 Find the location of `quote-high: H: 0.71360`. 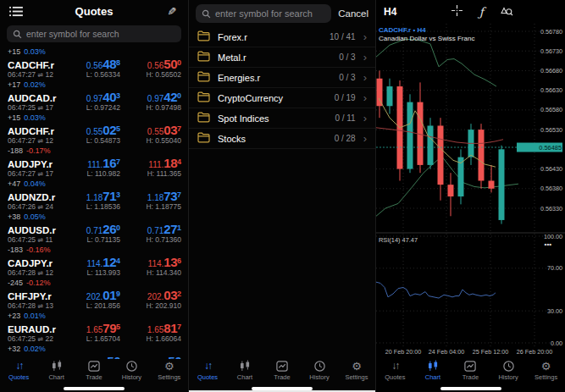

quote-high: H: 0.71360 is located at coordinates (151, 240).